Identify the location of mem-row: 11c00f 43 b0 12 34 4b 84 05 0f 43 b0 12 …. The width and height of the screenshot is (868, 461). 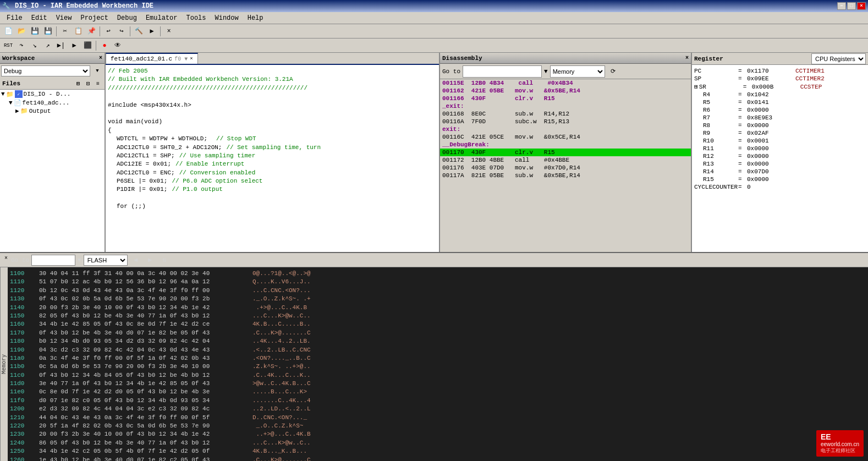
(438, 375).